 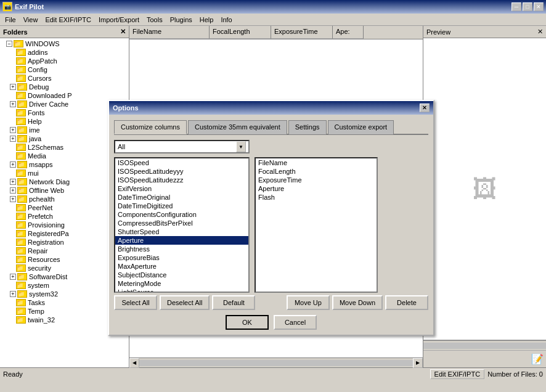 I want to click on select-all-button: Select All, so click(x=136, y=303).